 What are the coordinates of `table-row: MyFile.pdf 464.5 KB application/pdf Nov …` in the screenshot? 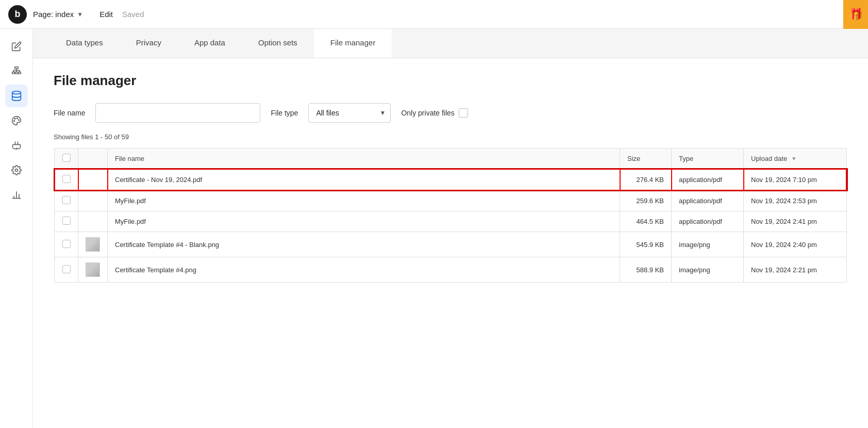 It's located at (450, 222).